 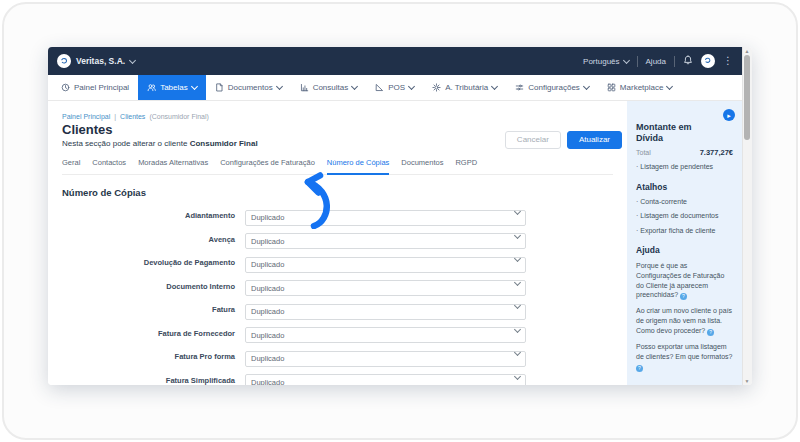 What do you see at coordinates (96, 61) in the screenshot?
I see `company-menu: Veritas, S.A.` at bounding box center [96, 61].